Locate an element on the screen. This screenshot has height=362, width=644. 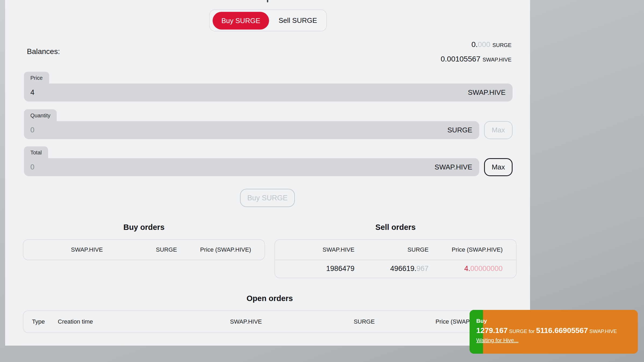
quantity-max-button: Max is located at coordinates (498, 130).